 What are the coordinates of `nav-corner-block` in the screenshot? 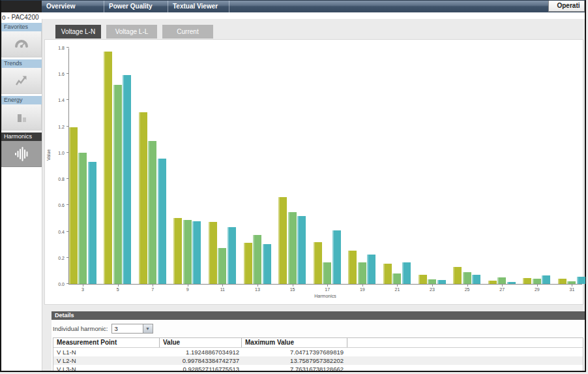 It's located at (22, 7).